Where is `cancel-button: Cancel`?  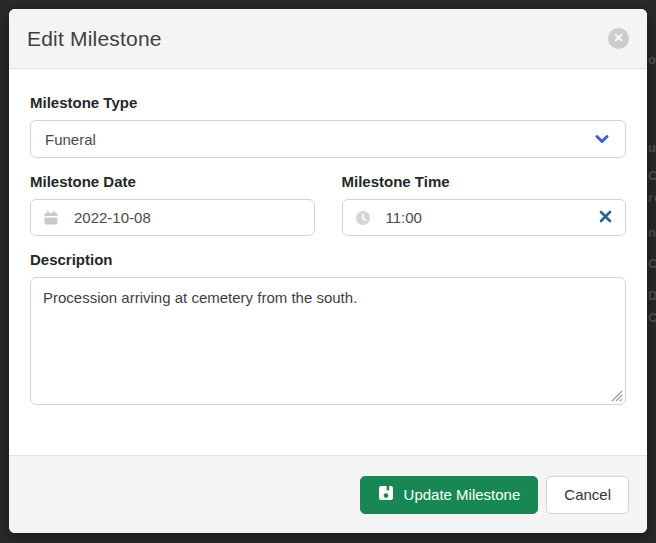
cancel-button: Cancel is located at coordinates (588, 495).